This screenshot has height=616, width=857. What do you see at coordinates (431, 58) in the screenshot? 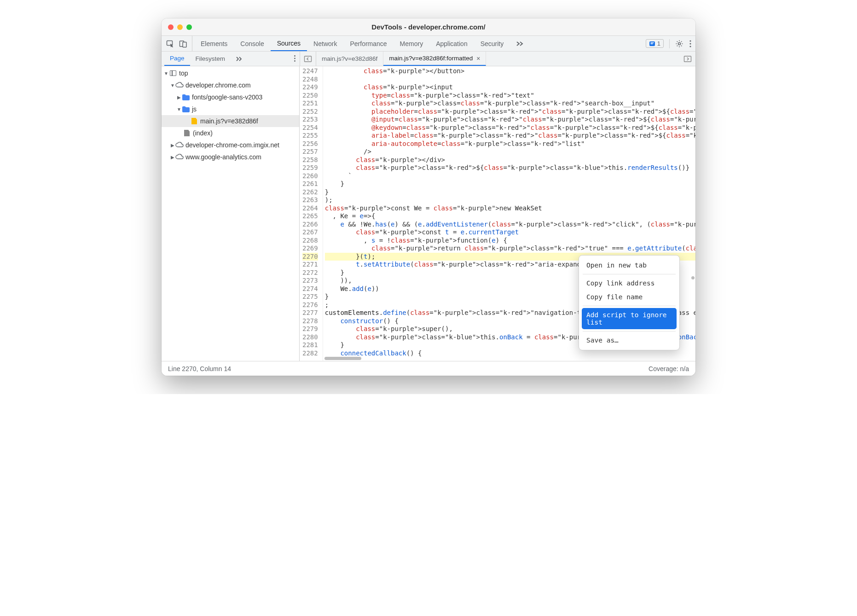
I see `file-tab-label: main.js?v=e382d86f:formatted` at bounding box center [431, 58].